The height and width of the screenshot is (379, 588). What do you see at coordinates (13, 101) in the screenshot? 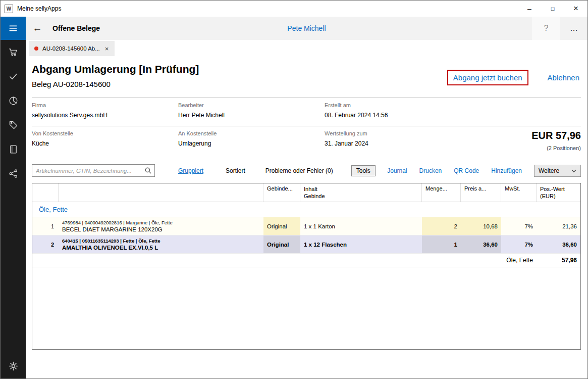
I see `pie-chart-icon` at bounding box center [13, 101].